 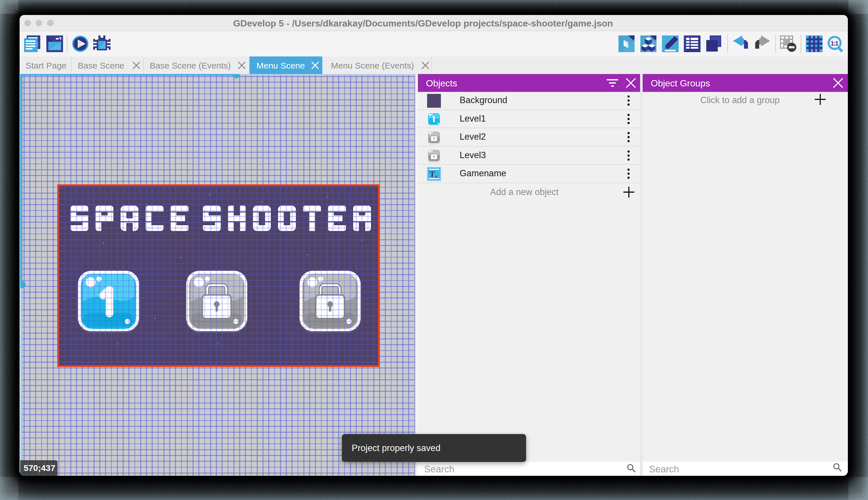 What do you see at coordinates (834, 43) in the screenshot?
I see `svg-text: 1:1` at bounding box center [834, 43].